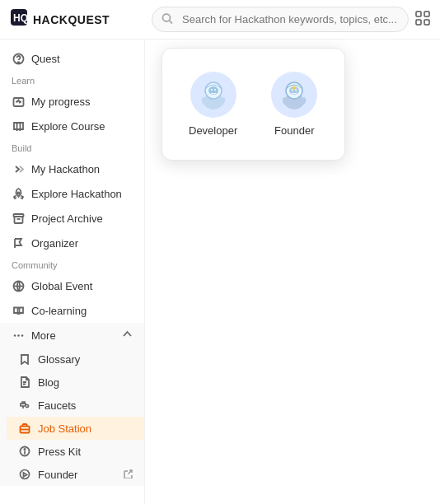  I want to click on sidebar-item-my-progress: My progress, so click(73, 101).